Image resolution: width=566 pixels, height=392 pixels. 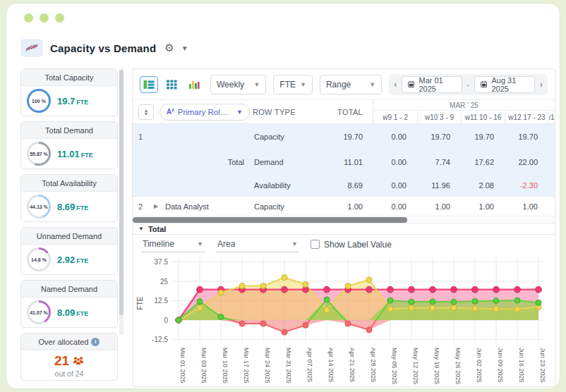 I want to click on metric-card: Total Capacity100 %19.7FTE, so click(x=69, y=92).